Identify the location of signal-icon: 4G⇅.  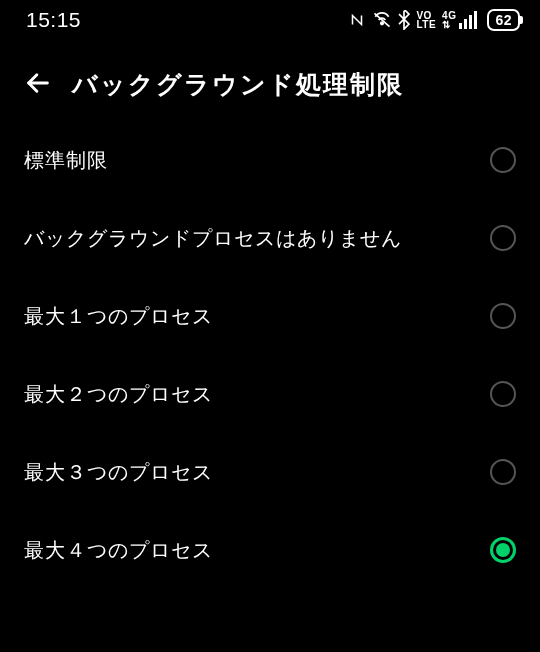
(460, 20).